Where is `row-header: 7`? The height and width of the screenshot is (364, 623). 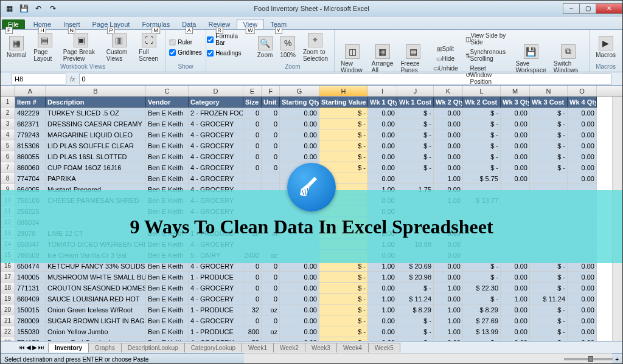
row-header: 7 is located at coordinates (8, 168).